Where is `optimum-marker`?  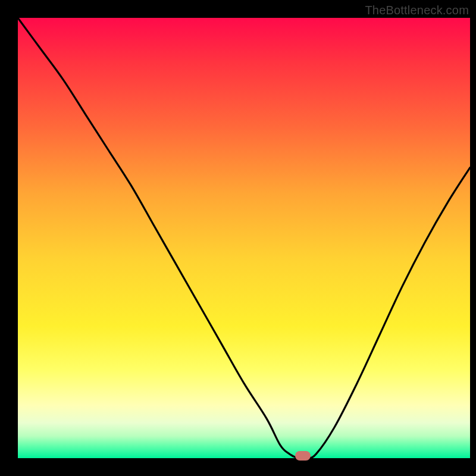
optimum-marker is located at coordinates (303, 456).